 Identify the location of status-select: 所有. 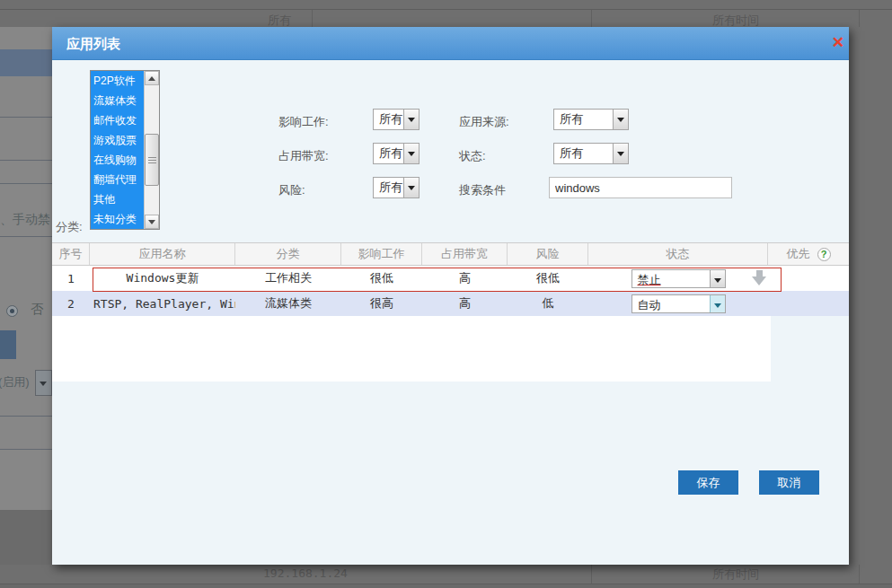
(591, 154).